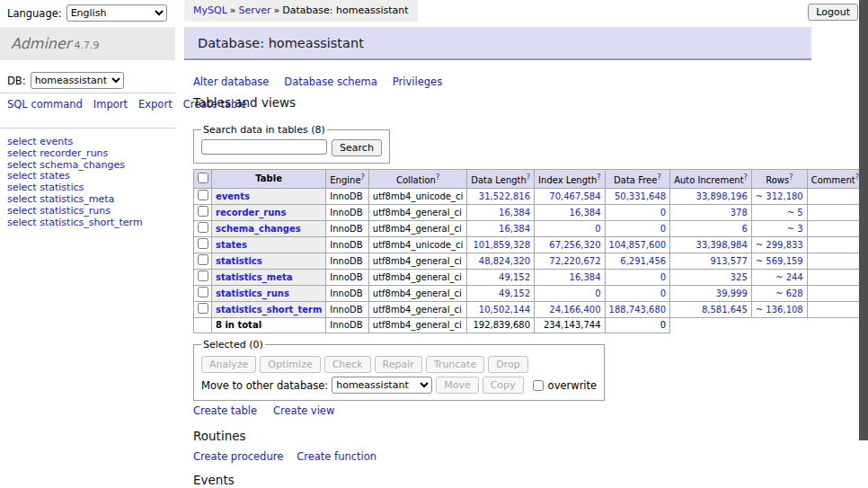  What do you see at coordinates (269, 309) in the screenshot?
I see `table-name-link-statistics-short-term: statistics_short_term` at bounding box center [269, 309].